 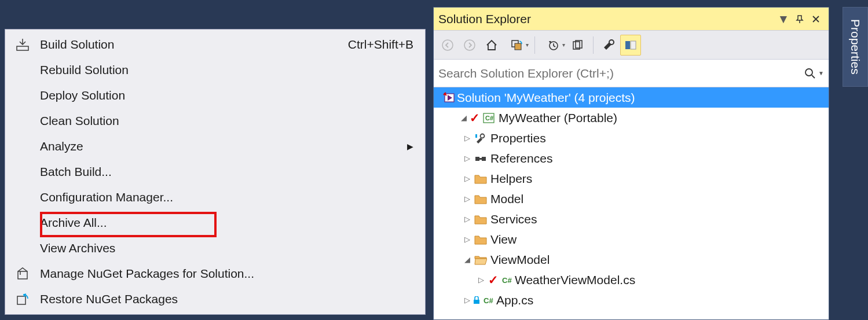 What do you see at coordinates (23, 45) in the screenshot?
I see `build-icon` at bounding box center [23, 45].